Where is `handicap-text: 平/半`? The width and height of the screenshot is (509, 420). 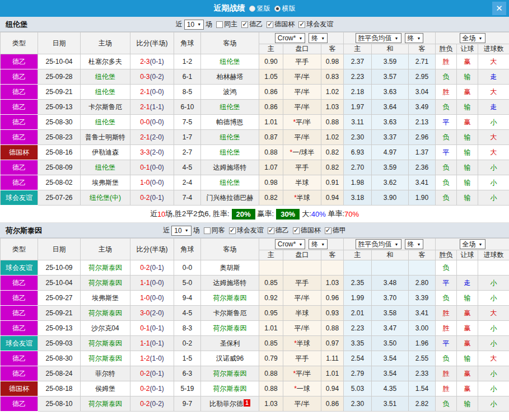
handicap-text: 平/半 is located at coordinates (303, 374).